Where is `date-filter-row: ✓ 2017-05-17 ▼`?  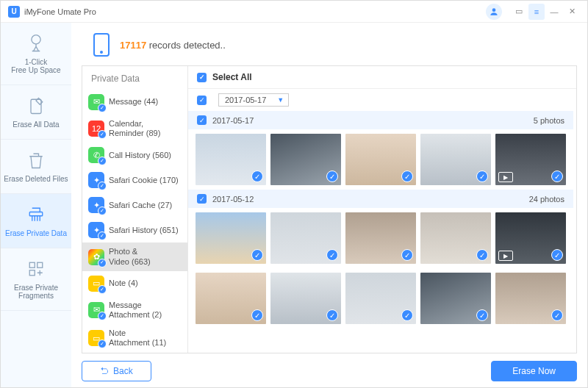
date-filter-row: ✓ 2017-05-17 ▼ is located at coordinates (382, 100).